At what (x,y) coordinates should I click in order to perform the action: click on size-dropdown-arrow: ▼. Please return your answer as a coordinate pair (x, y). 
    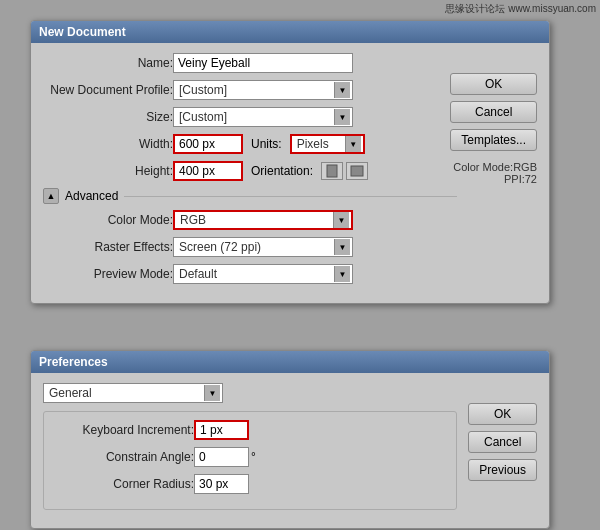
    Looking at the image, I should click on (342, 117).